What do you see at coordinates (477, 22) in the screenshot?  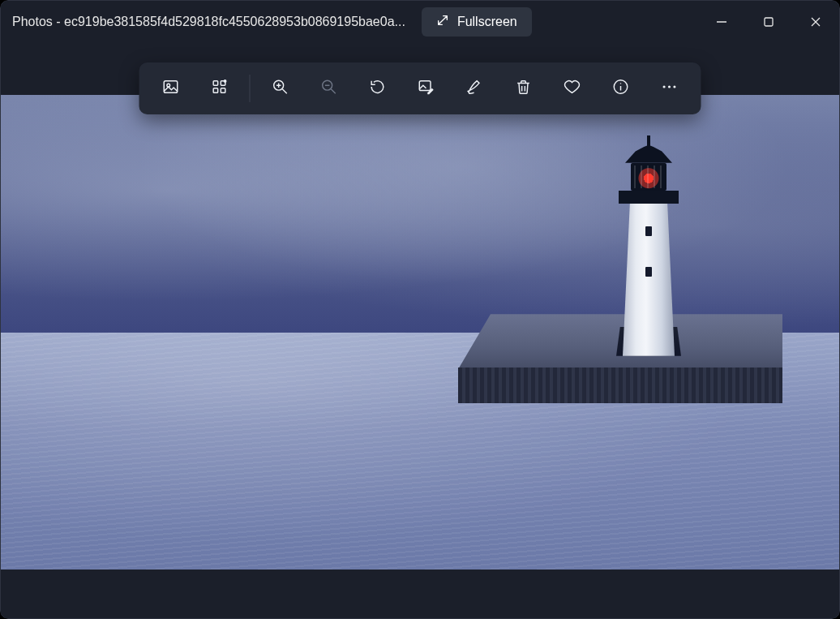 I see `fullscreen-button: Fullscreen` at bounding box center [477, 22].